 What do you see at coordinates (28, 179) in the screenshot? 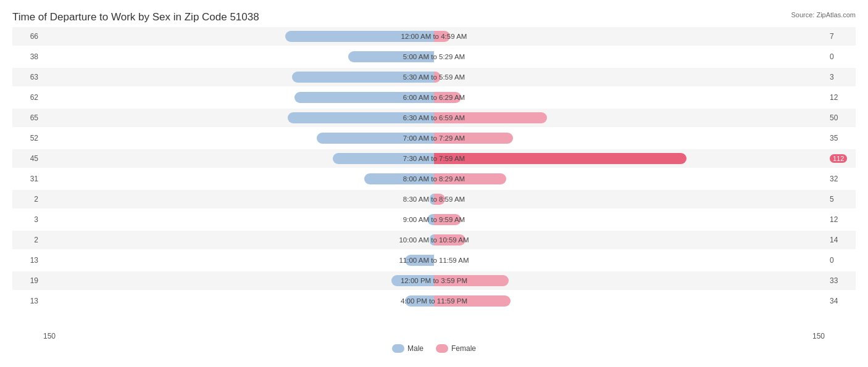
I see `male-value: 31` at bounding box center [28, 179].